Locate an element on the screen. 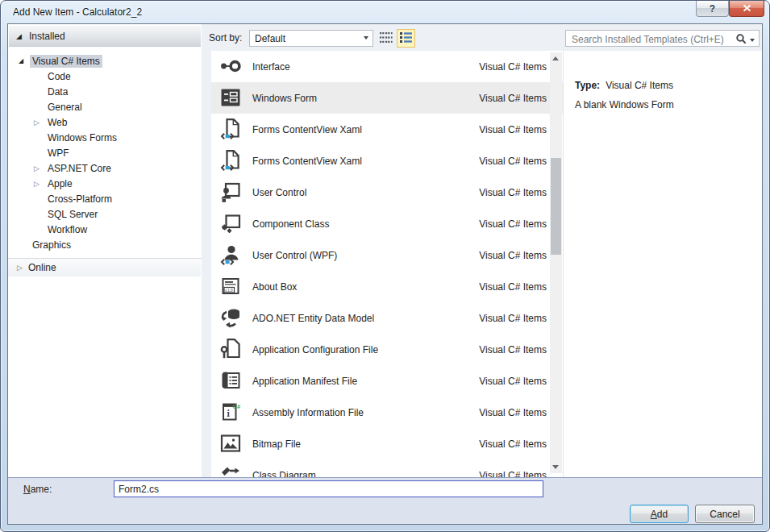  tree-item-sql-server: SQL Server is located at coordinates (105, 214).